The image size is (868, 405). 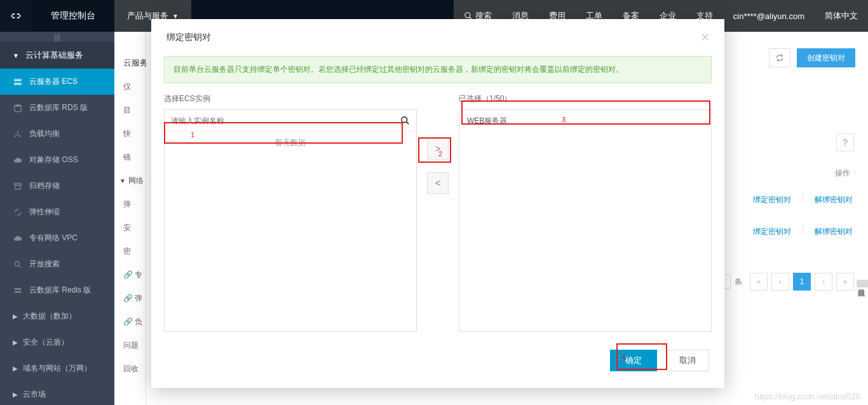 What do you see at coordinates (780, 282) in the screenshot?
I see `page-prev-button: ‹` at bounding box center [780, 282].